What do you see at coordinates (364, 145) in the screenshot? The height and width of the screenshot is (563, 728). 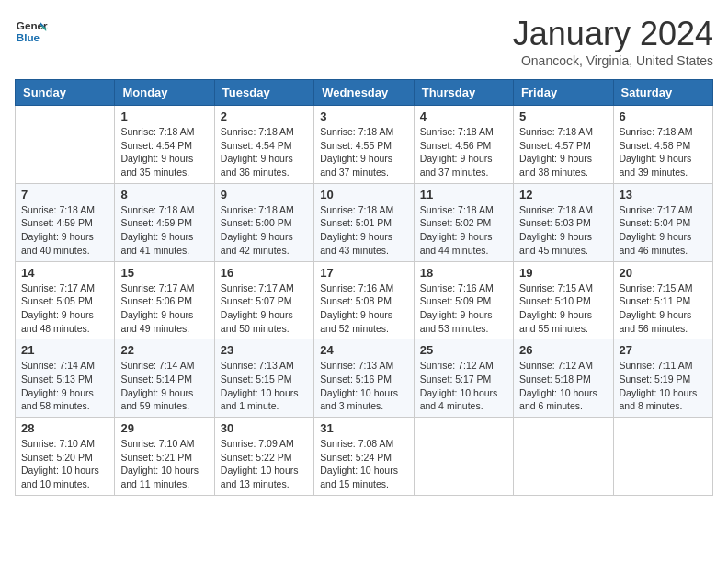 I see `calendar-cell: 3Sunrise: 7:18 AMSunset: 4:55 PMDaylight…` at bounding box center [364, 145].